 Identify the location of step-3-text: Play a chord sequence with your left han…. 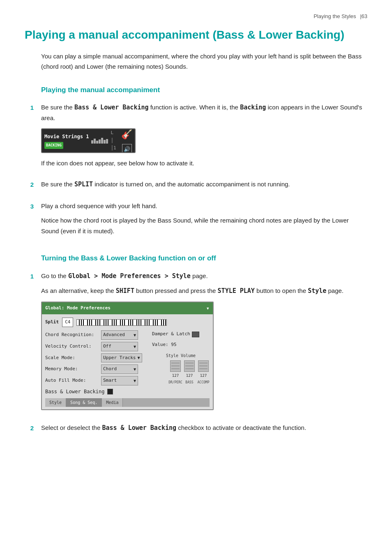
(204, 206).